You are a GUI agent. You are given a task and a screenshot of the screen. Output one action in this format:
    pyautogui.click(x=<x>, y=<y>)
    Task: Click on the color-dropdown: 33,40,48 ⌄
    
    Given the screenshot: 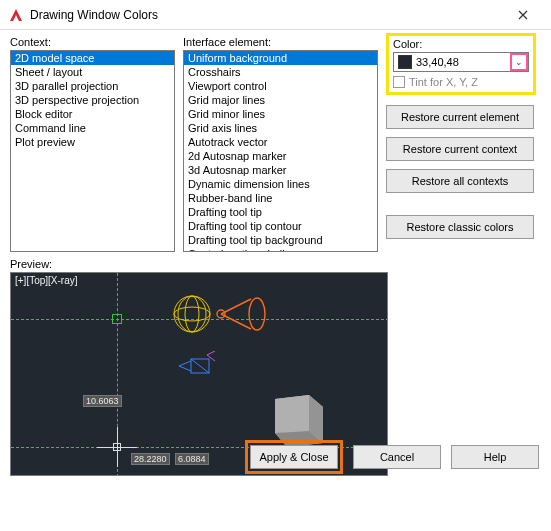 What is the action you would take?
    pyautogui.click(x=461, y=62)
    